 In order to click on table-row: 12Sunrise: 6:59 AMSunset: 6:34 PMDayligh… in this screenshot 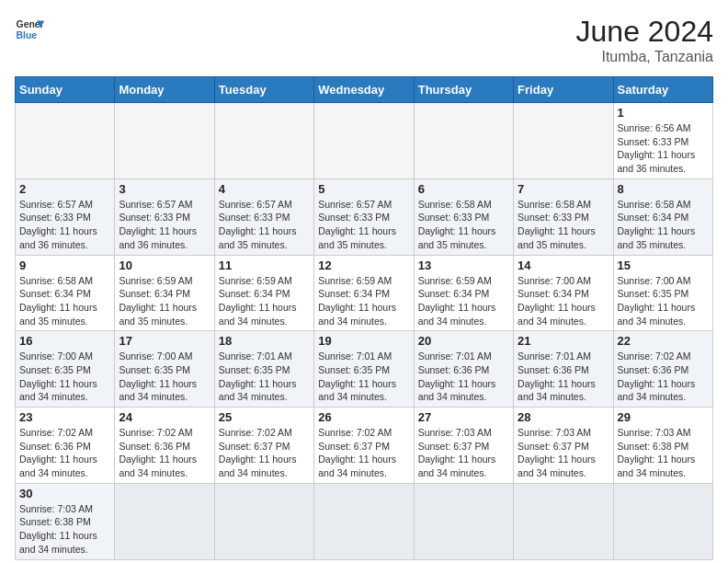, I will do `click(364, 293)`.